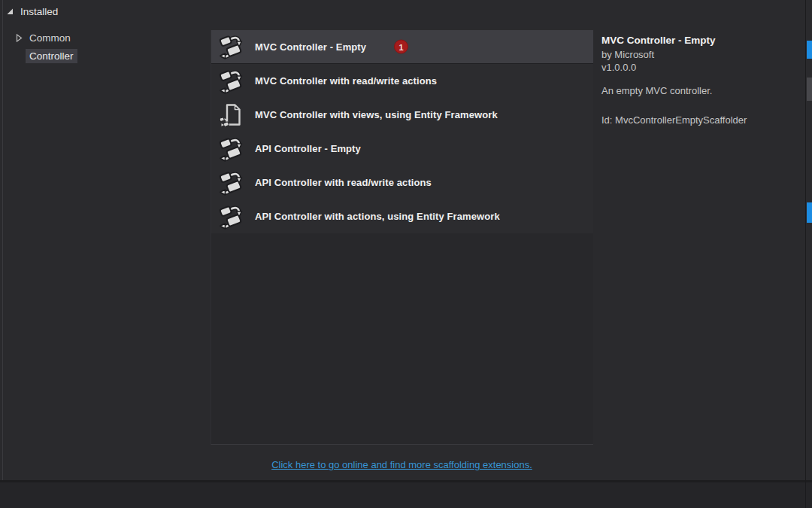 The image size is (812, 508). Describe the element at coordinates (20, 38) in the screenshot. I see `chevron-collapsed-icon` at that location.